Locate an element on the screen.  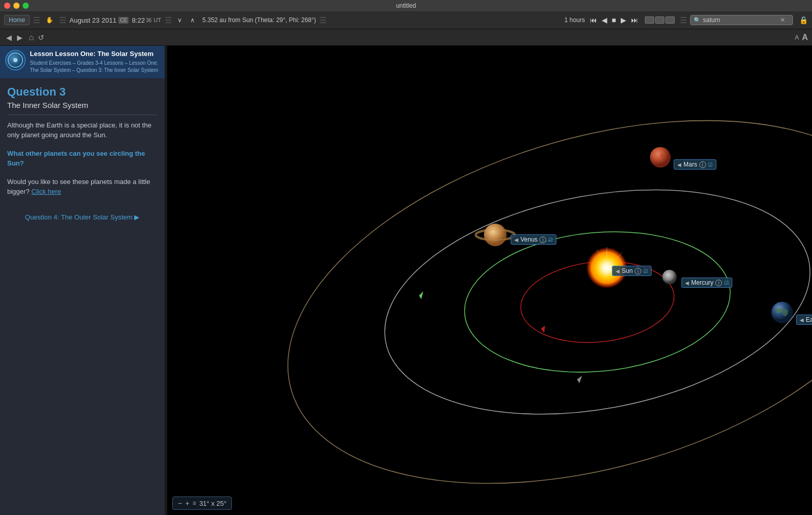
venus-check-icon: ☑ is located at coordinates (550, 240).